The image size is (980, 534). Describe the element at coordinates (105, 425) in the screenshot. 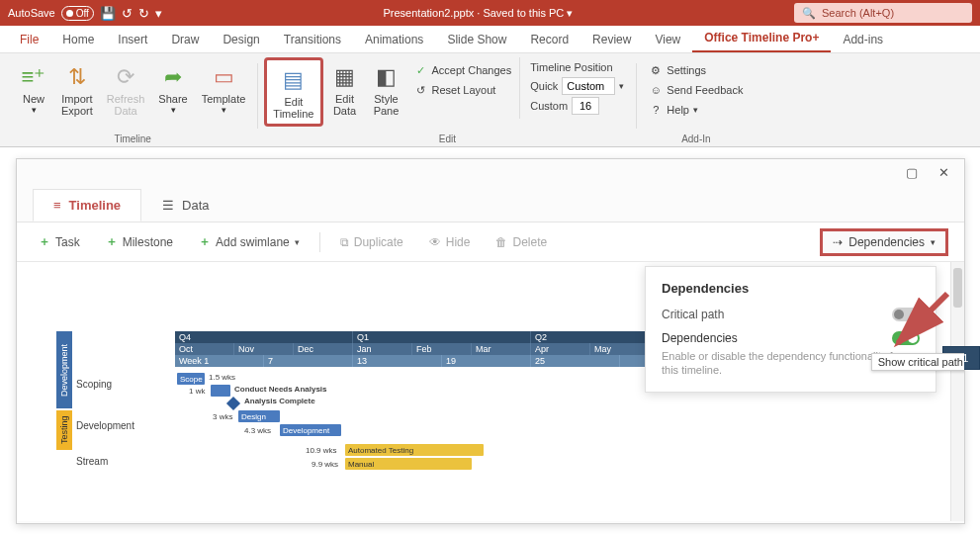

I see `row-development: Development` at that location.